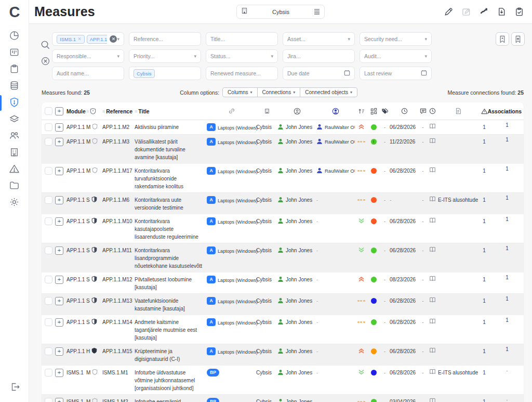 The image size is (532, 402). What do you see at coordinates (88, 73) in the screenshot?
I see `audit-name-input` at bounding box center [88, 73].